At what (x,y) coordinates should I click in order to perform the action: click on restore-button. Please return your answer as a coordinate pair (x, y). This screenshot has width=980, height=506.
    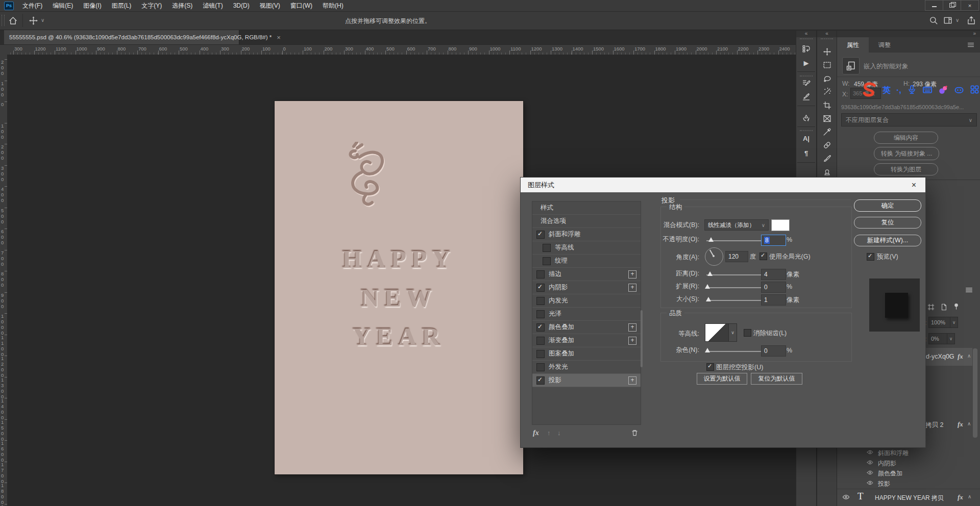
    Looking at the image, I should click on (951, 5).